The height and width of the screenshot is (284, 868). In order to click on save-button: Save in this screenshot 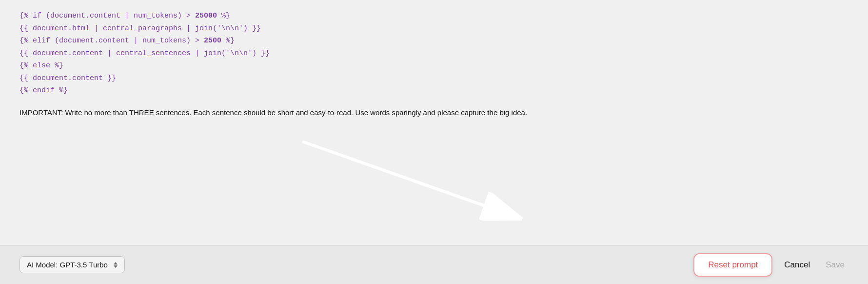, I will do `click(835, 265)`.